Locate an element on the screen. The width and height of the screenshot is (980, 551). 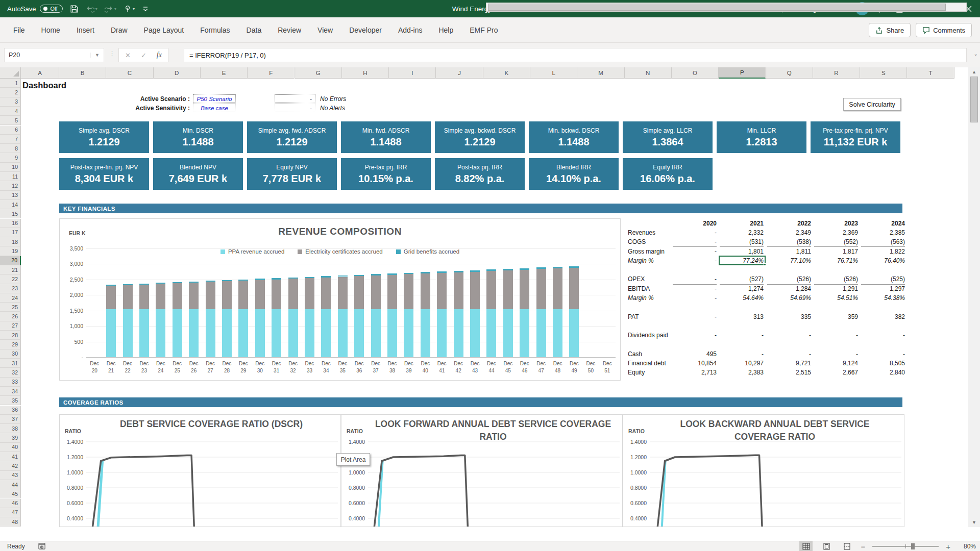
row-header-34: 34 is located at coordinates (10, 391).